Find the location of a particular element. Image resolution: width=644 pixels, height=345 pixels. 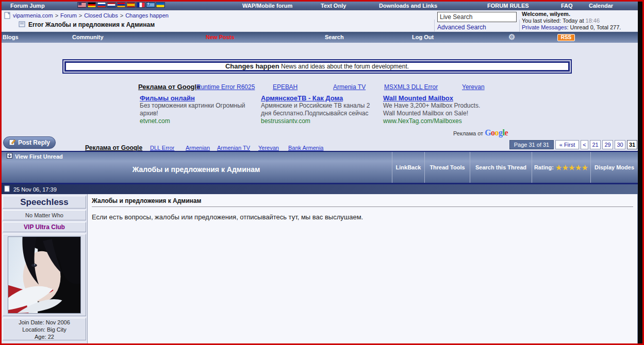

nav-new-posts: New Posts is located at coordinates (220, 37).